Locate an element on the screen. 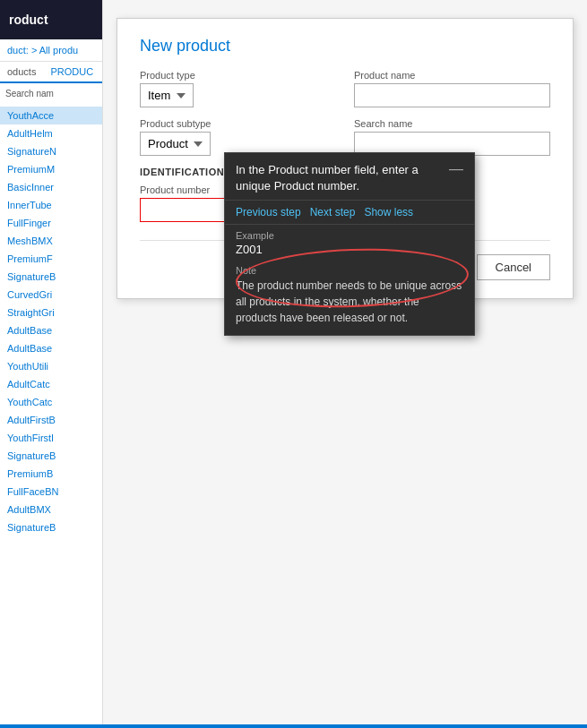 Image resolution: width=587 pixels, height=728 pixels. list-item: InnerTube is located at coordinates (51, 205).